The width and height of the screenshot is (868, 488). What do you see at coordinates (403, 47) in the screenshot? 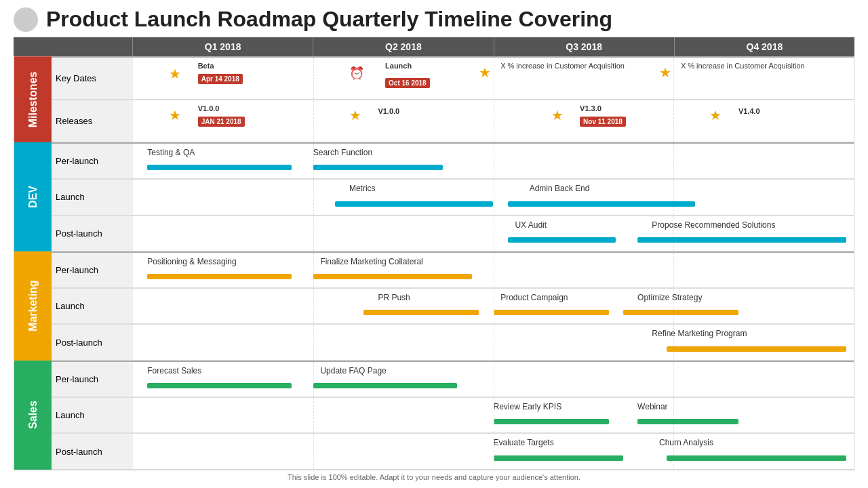
I see `q2-header: Q2 2018` at bounding box center [403, 47].